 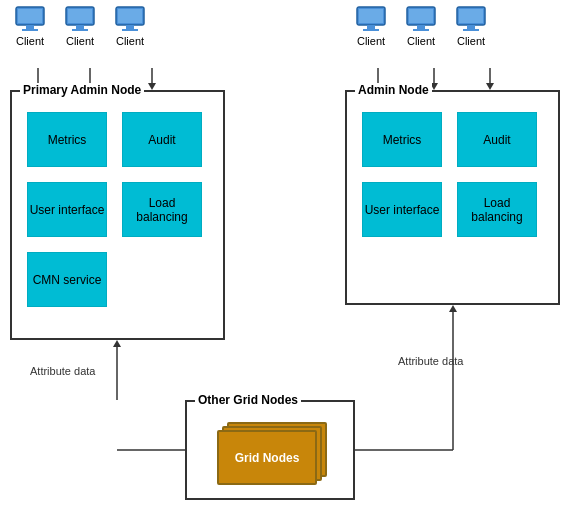 What do you see at coordinates (430, 361) in the screenshot?
I see `attribute-data-right-label: Attribute data` at bounding box center [430, 361].